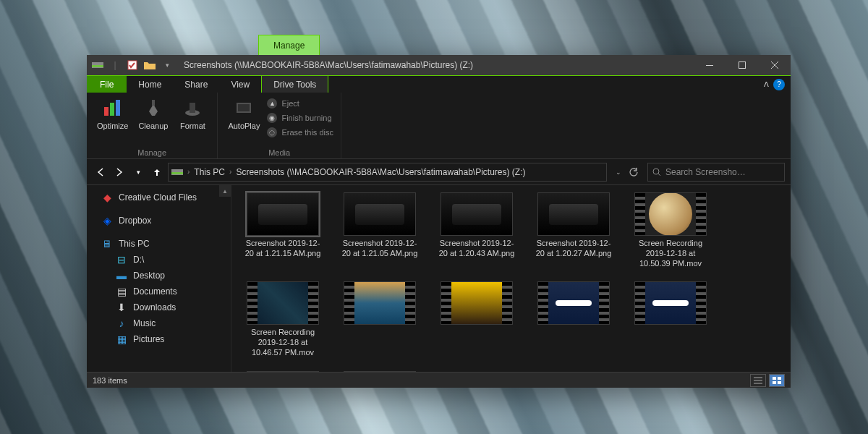 The height and width of the screenshot is (434, 868). Describe the element at coordinates (113, 114) in the screenshot. I see `optimize-button: Optimize` at that location.